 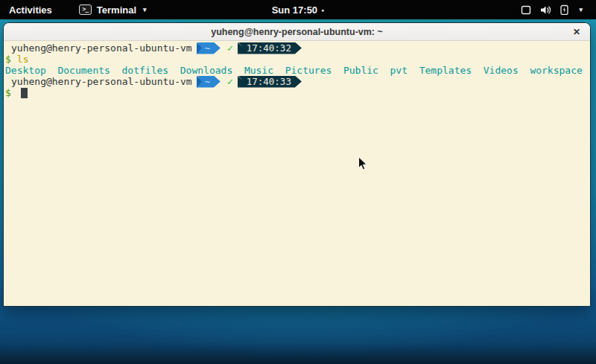 What do you see at coordinates (577, 32) in the screenshot?
I see `close-button: ✕` at bounding box center [577, 32].